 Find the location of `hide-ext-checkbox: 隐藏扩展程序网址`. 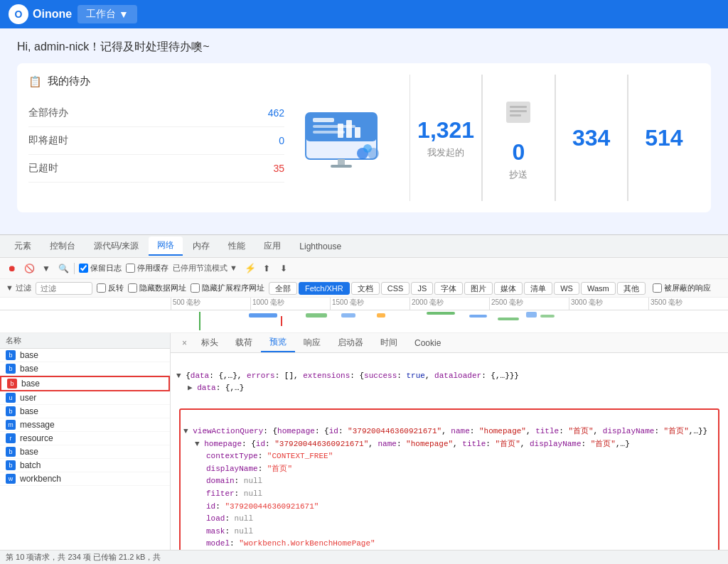

hide-ext-checkbox: 隐藏扩展程序网址 is located at coordinates (228, 288).